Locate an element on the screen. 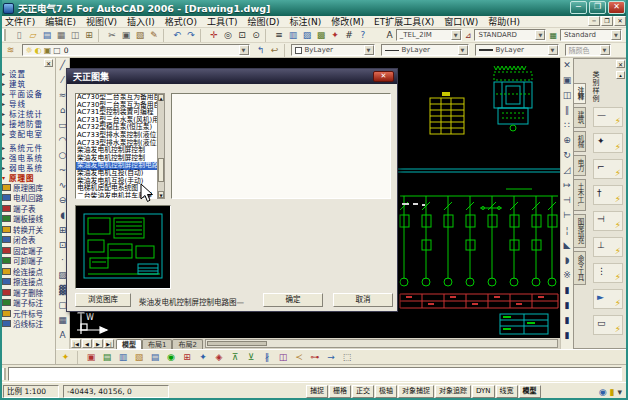 This screenshot has height=400, width=628. screen-menu-group: ▸变配电室 is located at coordinates (28, 133).